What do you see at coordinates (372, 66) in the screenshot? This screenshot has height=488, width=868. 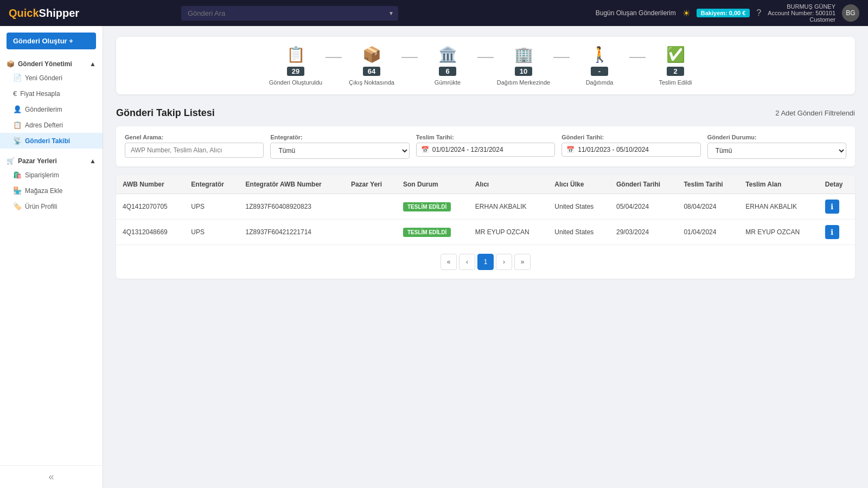 I see `status-step-cikis: 📦 64 Çıkış Noktasında` at bounding box center [372, 66].